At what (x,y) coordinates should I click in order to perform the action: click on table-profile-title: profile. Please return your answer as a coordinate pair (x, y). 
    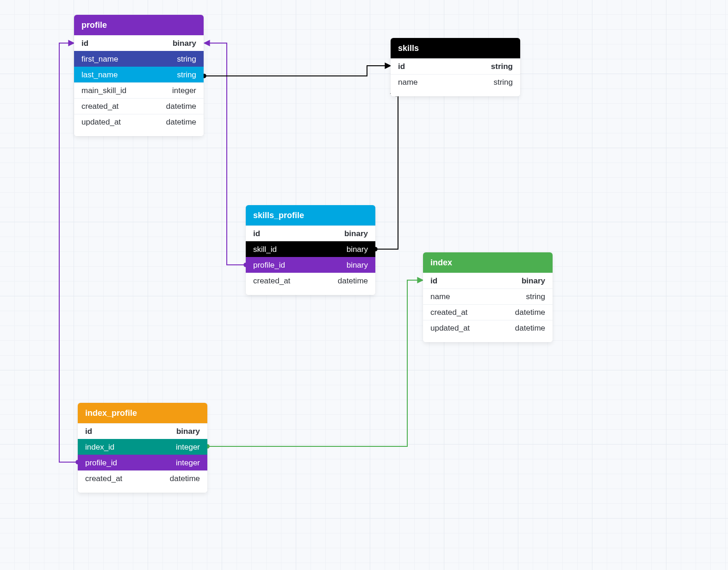
    Looking at the image, I should click on (94, 25).